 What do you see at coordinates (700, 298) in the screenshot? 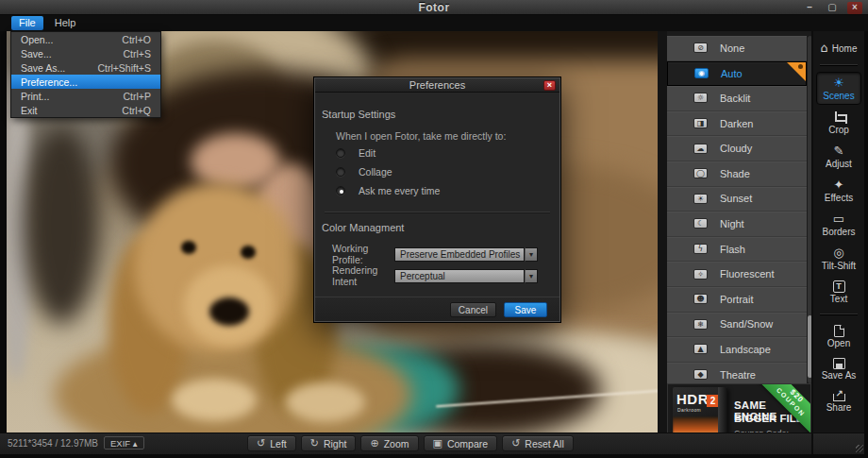
I see `portrait-icon: ☻` at bounding box center [700, 298].